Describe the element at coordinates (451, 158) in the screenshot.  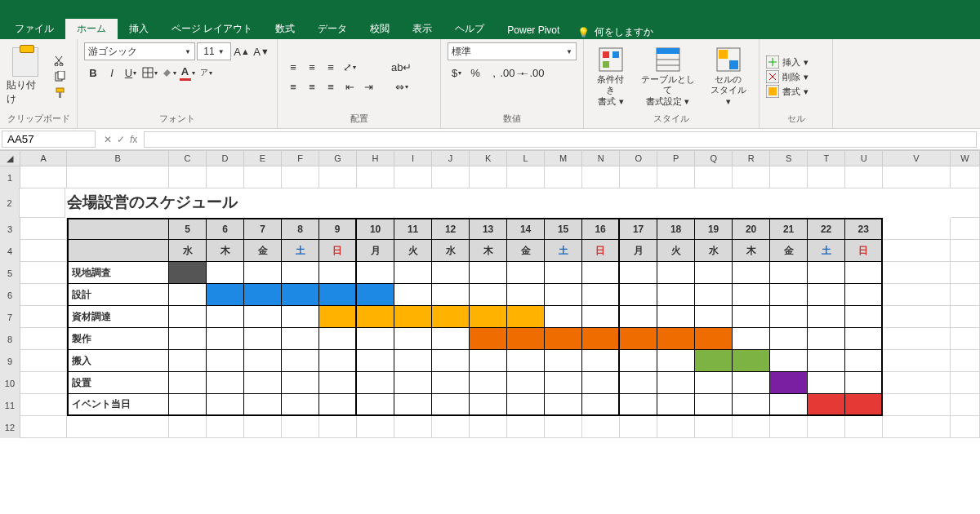
I see `col-header-J: J` at that location.